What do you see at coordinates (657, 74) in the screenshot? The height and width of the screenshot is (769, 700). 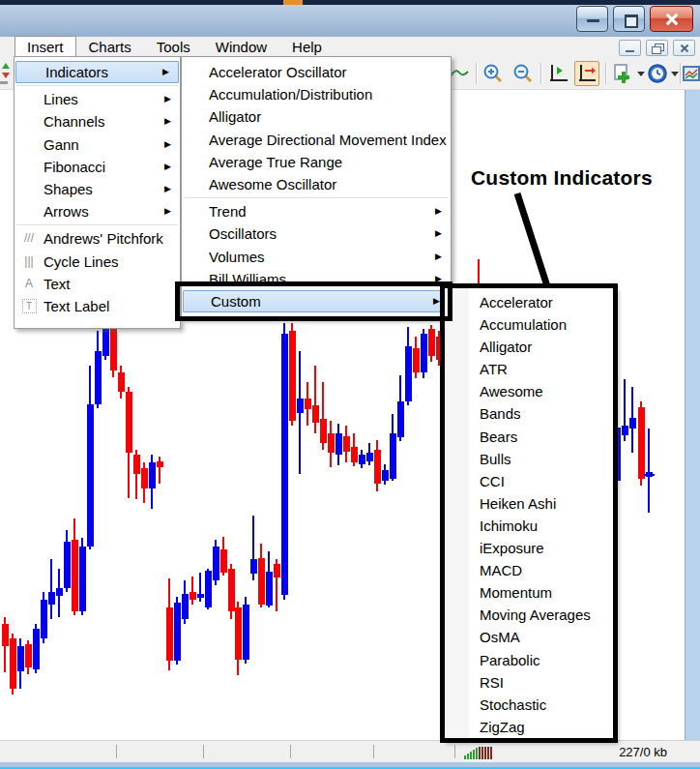 I see `periods-clock-icon` at bounding box center [657, 74].